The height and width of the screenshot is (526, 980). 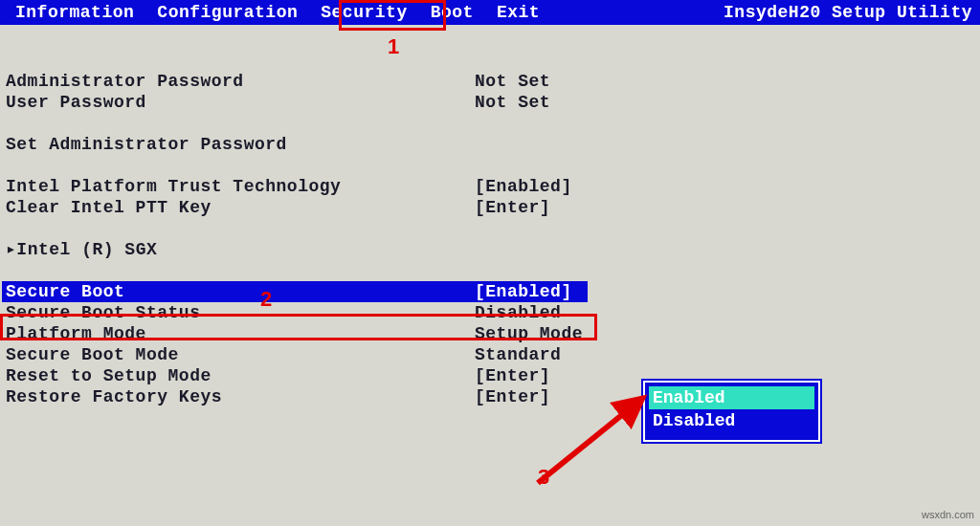 I want to click on secure-boot-dropdown: Enabled Disabled, so click(x=731, y=411).